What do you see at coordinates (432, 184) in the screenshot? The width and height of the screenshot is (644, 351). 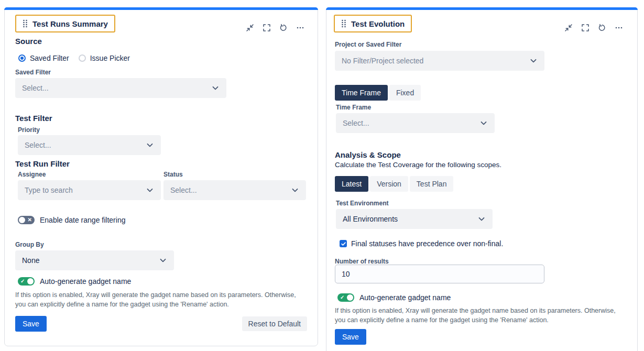 I see `tab-test-plan: Test Plan` at bounding box center [432, 184].